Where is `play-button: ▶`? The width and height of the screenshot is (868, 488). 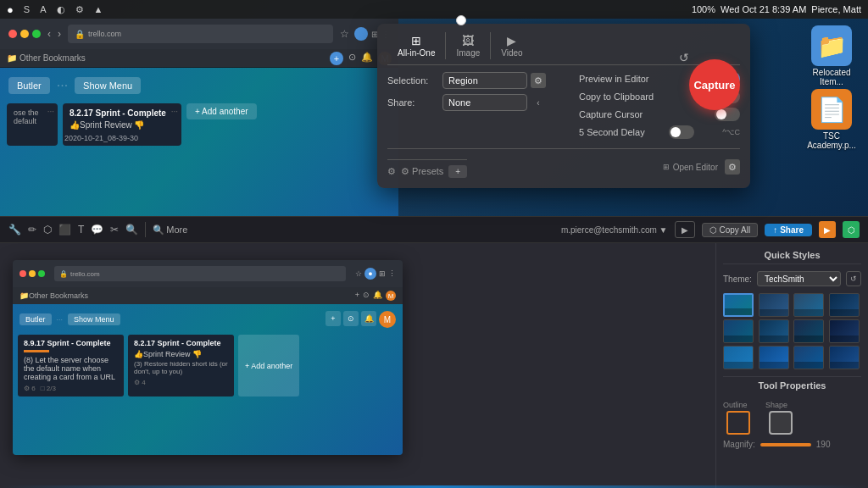
play-button: ▶ is located at coordinates (685, 230).